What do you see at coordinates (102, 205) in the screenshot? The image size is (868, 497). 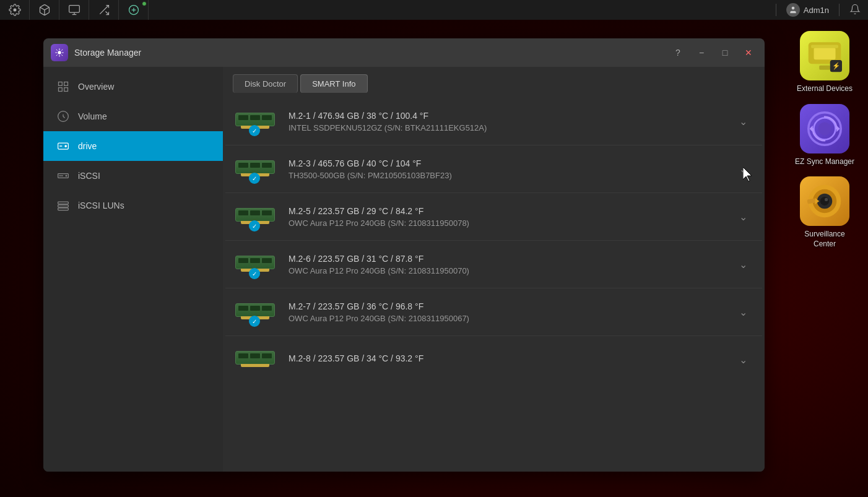 I see `sidebar-iscsi-luns-label: iSCSI LUNs` at bounding box center [102, 205].